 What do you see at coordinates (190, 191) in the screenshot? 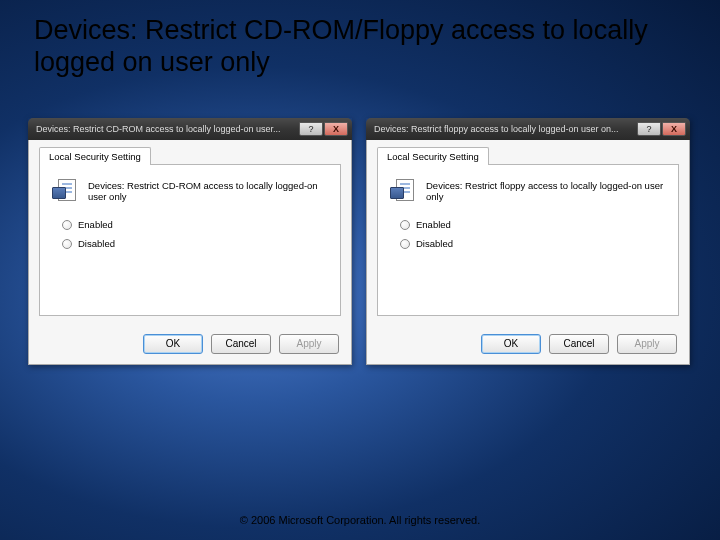
I see `policy-header: Devices: Restrict CD-ROM access to local…` at bounding box center [190, 191].